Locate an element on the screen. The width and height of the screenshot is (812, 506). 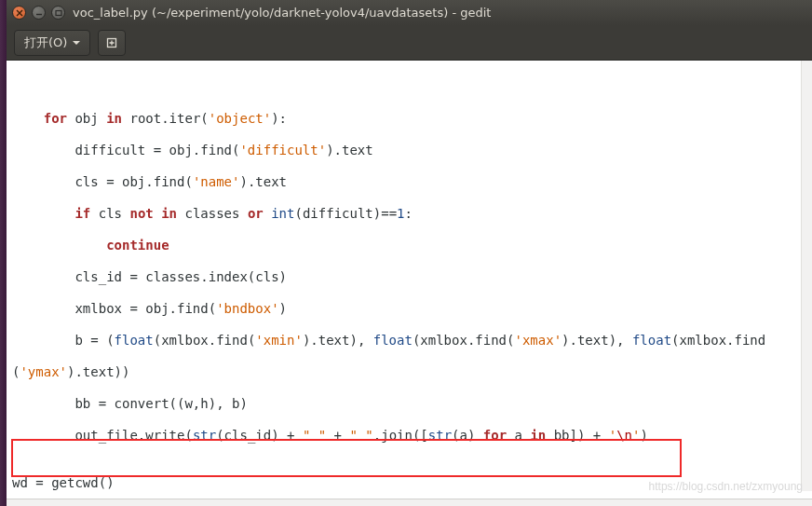
unity-launcher-edge is located at coordinates (4, 253).